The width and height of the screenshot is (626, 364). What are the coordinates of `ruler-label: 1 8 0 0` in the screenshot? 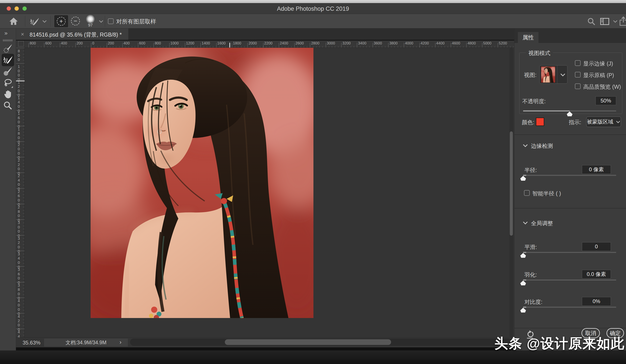 It's located at (19, 136).